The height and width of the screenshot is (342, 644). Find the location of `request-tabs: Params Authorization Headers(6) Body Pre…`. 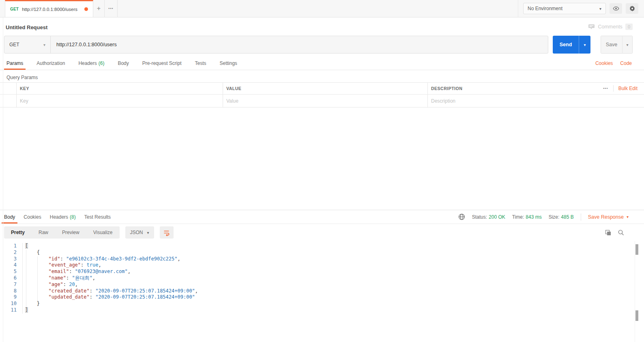

request-tabs: Params Authorization Headers(6) Body Pre… is located at coordinates (322, 63).